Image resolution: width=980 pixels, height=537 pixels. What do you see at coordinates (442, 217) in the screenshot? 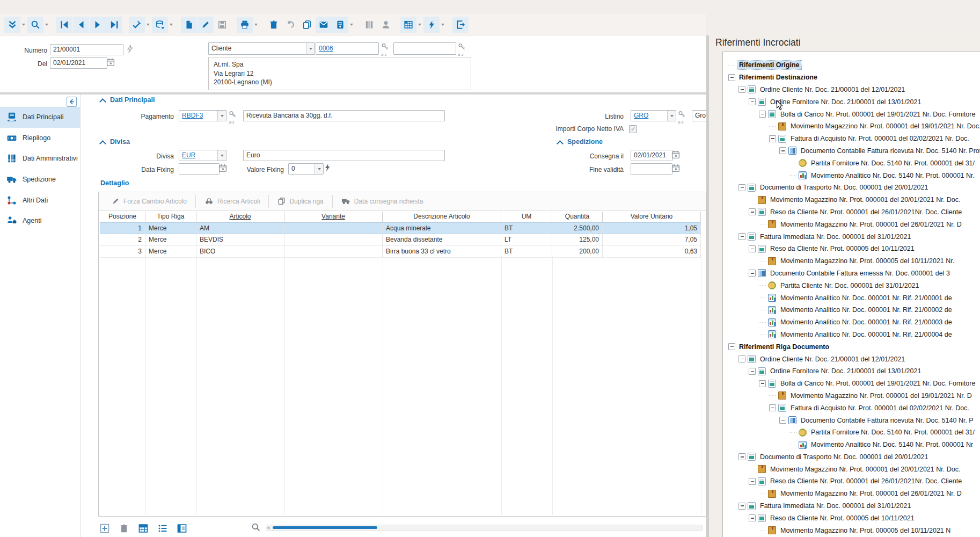
I see `column-header: Descrizione Articolo` at bounding box center [442, 217].